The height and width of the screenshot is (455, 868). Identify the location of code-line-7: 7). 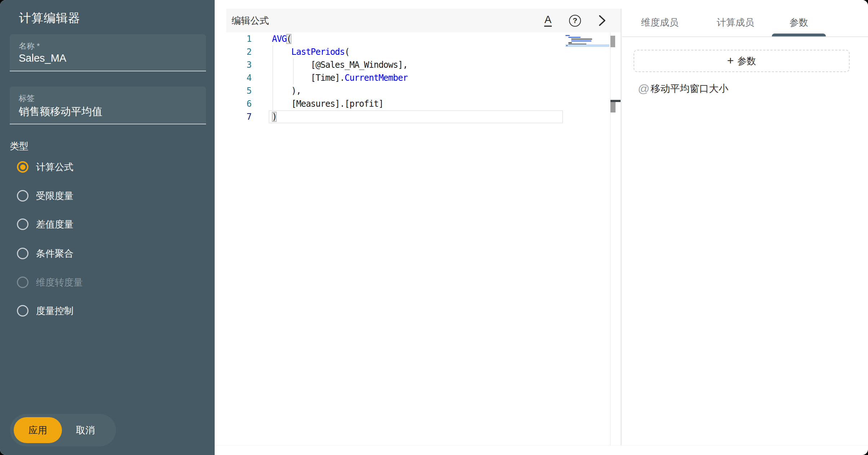
(424, 117).